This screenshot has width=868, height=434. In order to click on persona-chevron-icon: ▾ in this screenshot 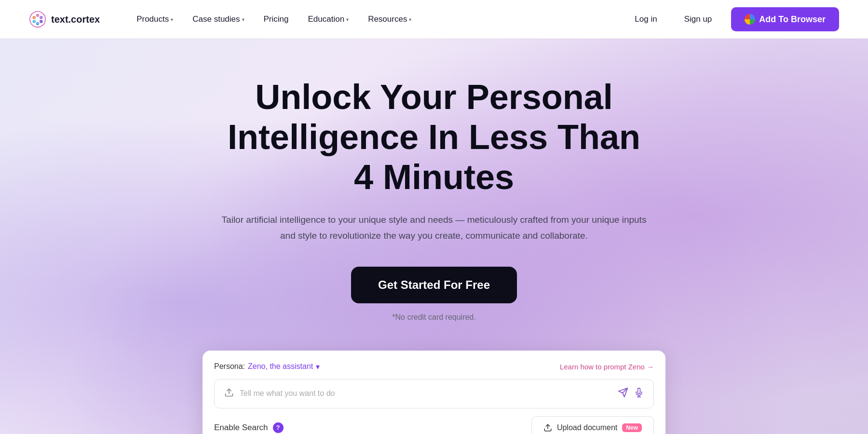, I will do `click(318, 366)`.